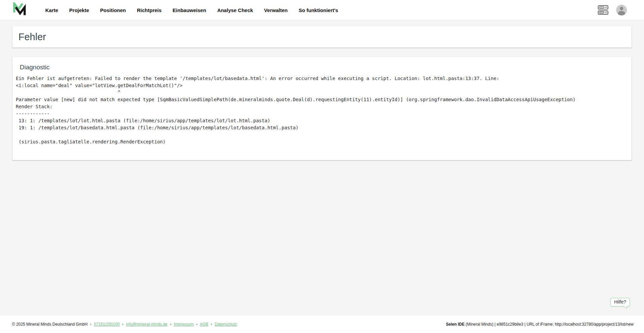  What do you see at coordinates (192, 10) in the screenshot?
I see `main-nav: Karte Projekte Positionen Richtpreis Ein…` at bounding box center [192, 10].